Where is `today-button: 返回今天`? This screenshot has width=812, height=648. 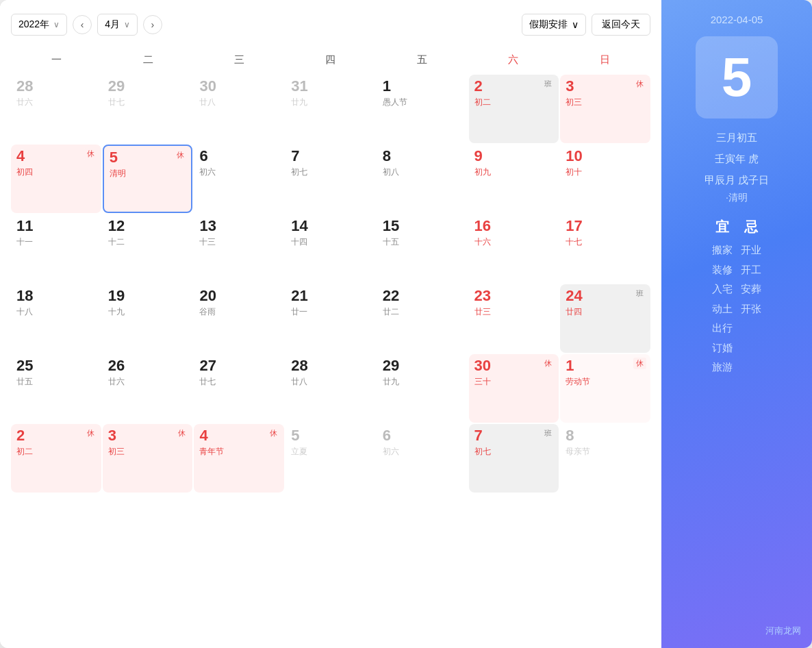 today-button: 返回今天 is located at coordinates (621, 25).